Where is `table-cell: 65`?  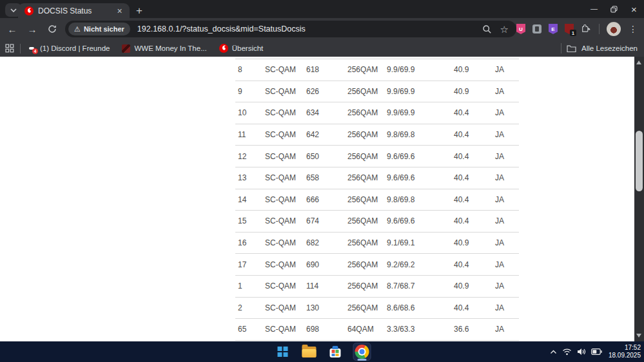 table-cell: 65 is located at coordinates (249, 329).